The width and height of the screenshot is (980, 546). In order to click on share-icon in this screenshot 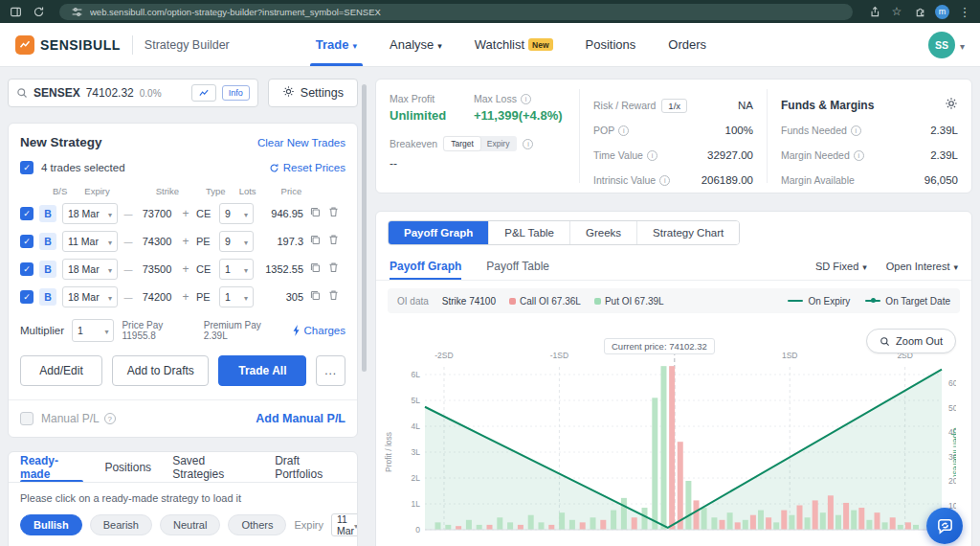, I will do `click(874, 11)`.